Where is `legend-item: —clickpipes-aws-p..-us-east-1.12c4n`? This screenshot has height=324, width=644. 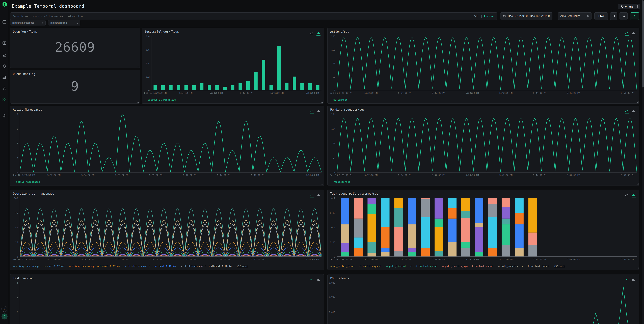
legend-item: —clickpipes-aws-p..-us-east-1.12c4n is located at coordinates (150, 266).